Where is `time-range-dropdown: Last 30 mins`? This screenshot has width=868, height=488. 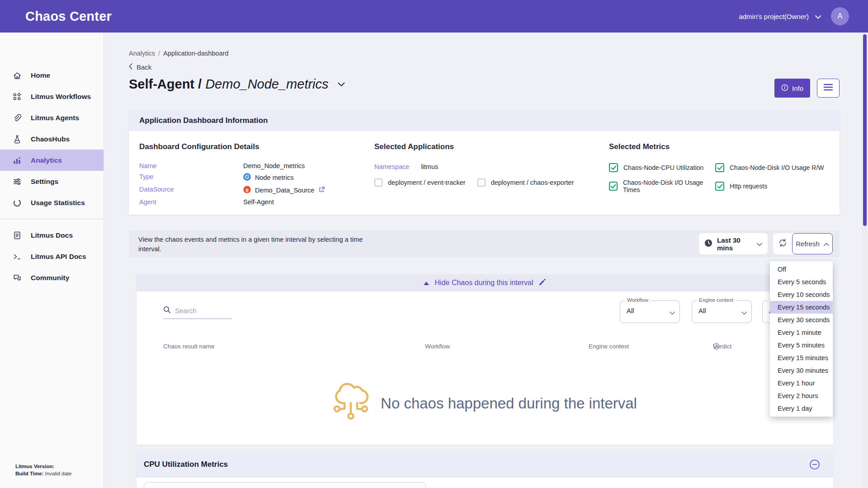
time-range-dropdown: Last 30 mins is located at coordinates (733, 244).